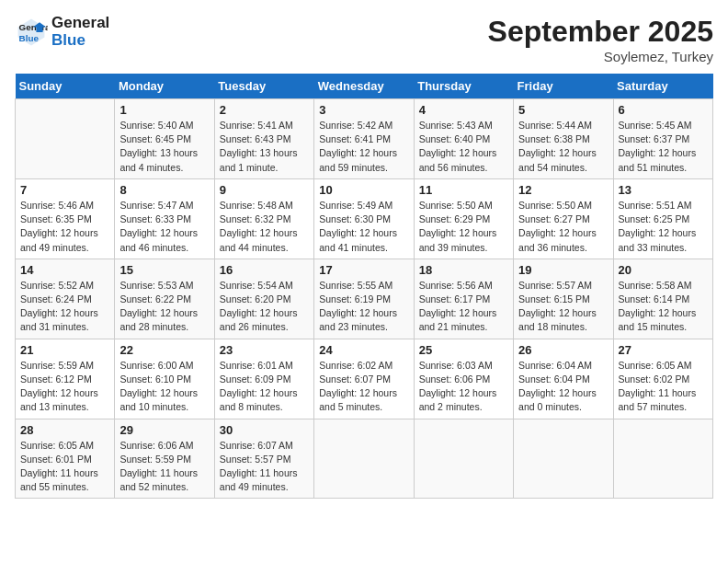 The image size is (728, 563). What do you see at coordinates (463, 86) in the screenshot?
I see `day-header-thursday: Thursday` at bounding box center [463, 86].